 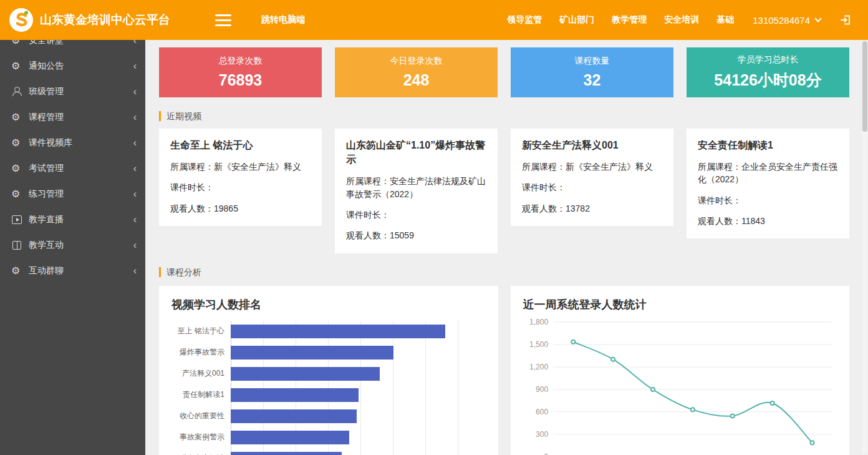 What do you see at coordinates (542, 389) in the screenshot?
I see `line-y-tick-label: 900` at bounding box center [542, 389].